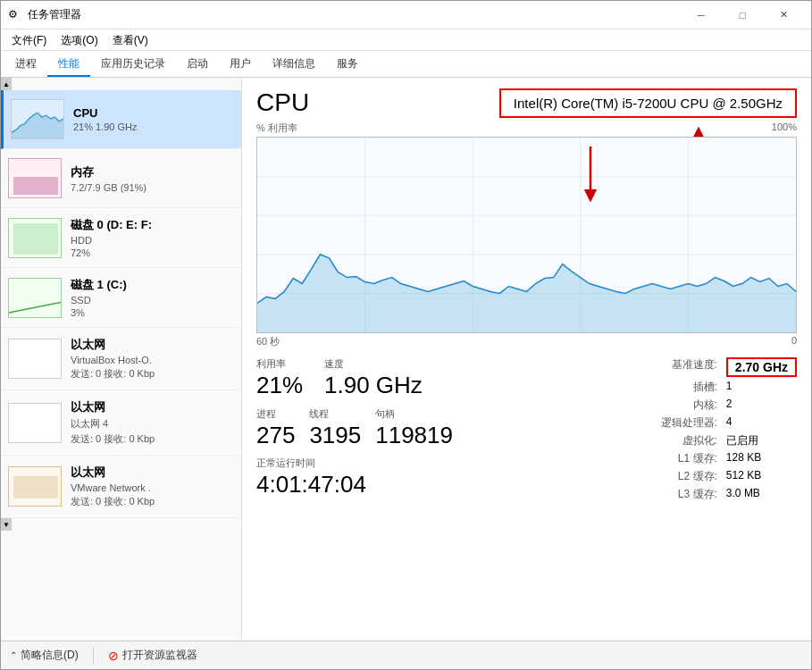 Image resolution: width=812 pixels, height=670 pixels. Describe the element at coordinates (152, 473) in the screenshot. I see `eth3-item-name: 以太网` at that location.